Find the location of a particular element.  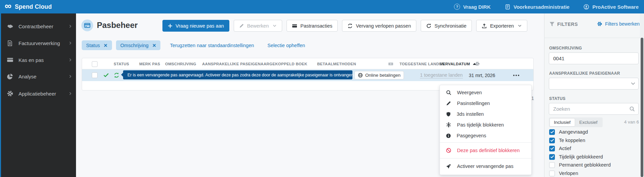

option-label: Te koppelen is located at coordinates (572, 140).